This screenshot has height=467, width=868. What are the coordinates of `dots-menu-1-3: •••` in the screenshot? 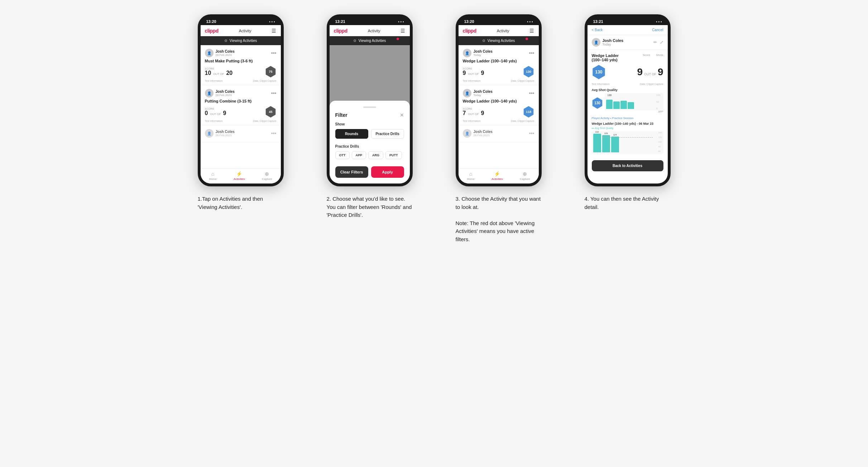 It's located at (274, 133).